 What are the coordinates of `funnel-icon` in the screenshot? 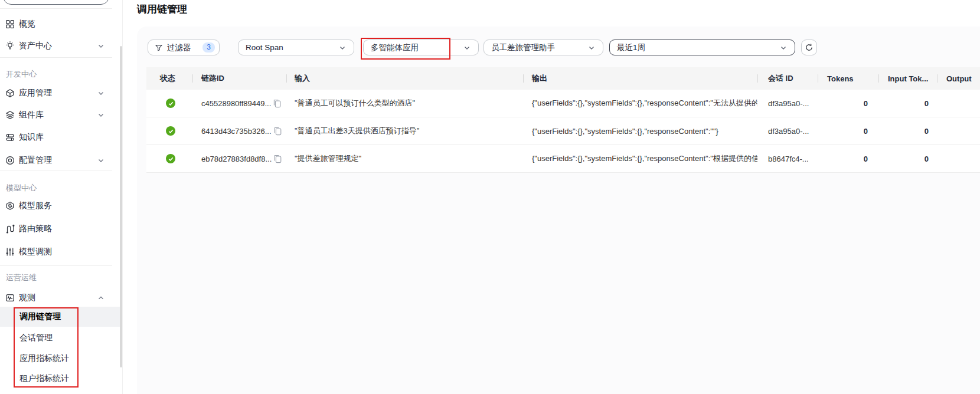 It's located at (159, 48).